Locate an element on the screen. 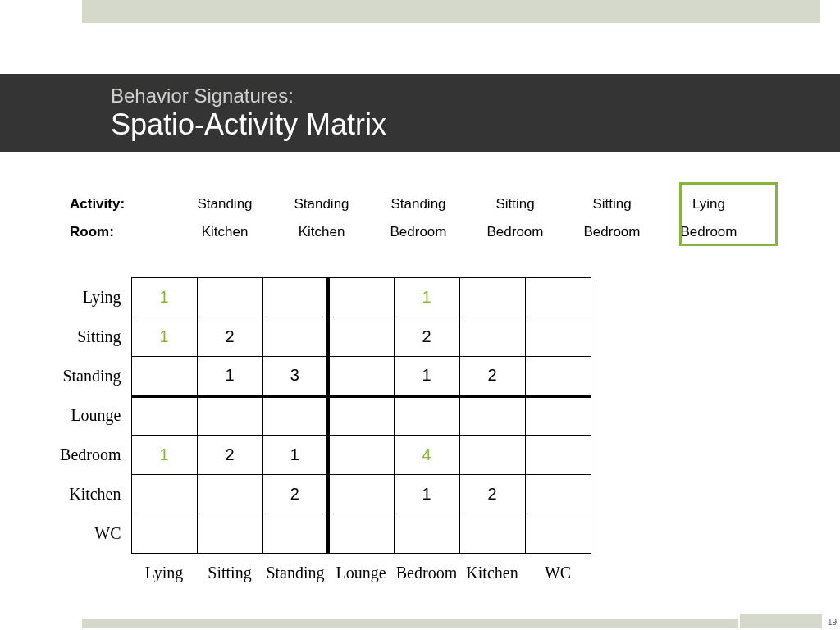 This screenshot has width=840, height=630. slide-subtitle: Behavior Signatures: is located at coordinates (476, 96).